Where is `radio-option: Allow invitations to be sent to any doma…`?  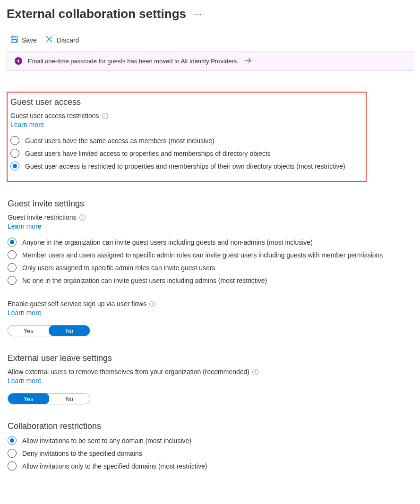 radio-option: Allow invitations to be sent to any doma… is located at coordinates (210, 440).